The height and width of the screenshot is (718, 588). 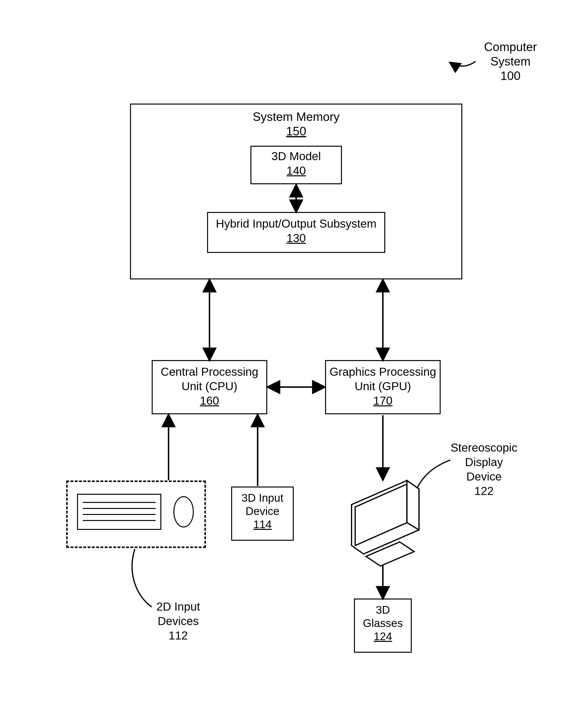 I want to click on cpu-line1: Central Processing, so click(x=209, y=372).